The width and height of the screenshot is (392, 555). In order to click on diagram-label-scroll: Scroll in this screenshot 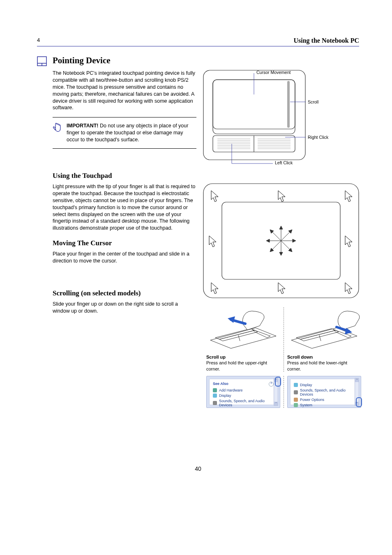, I will do `click(313, 102)`.